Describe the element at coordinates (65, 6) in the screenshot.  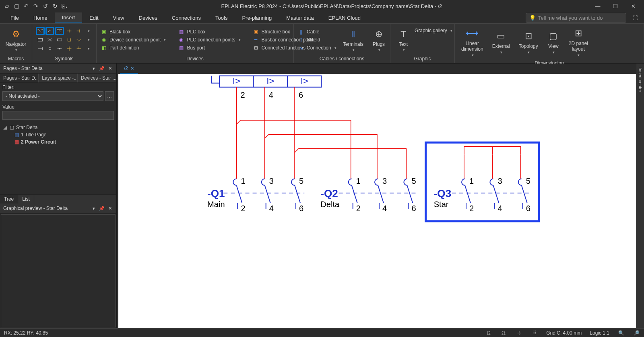
I see `save-as-icon: ⎘▾` at that location.